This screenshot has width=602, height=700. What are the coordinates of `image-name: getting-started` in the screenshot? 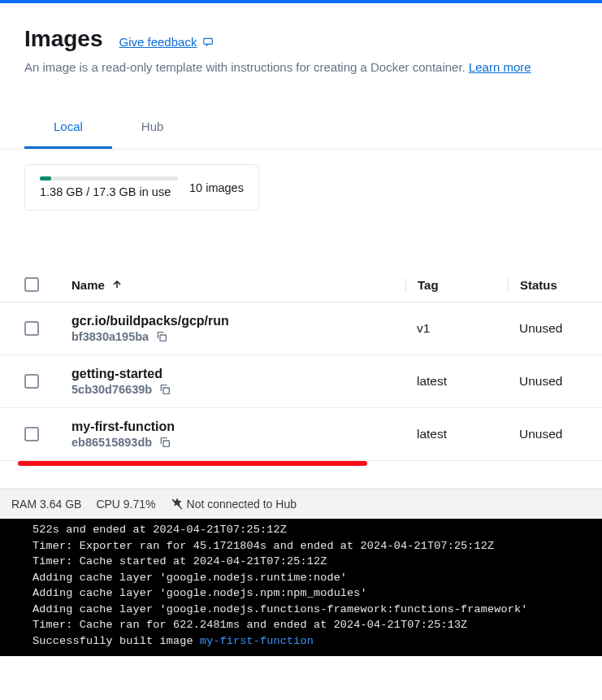 It's located at (122, 374).